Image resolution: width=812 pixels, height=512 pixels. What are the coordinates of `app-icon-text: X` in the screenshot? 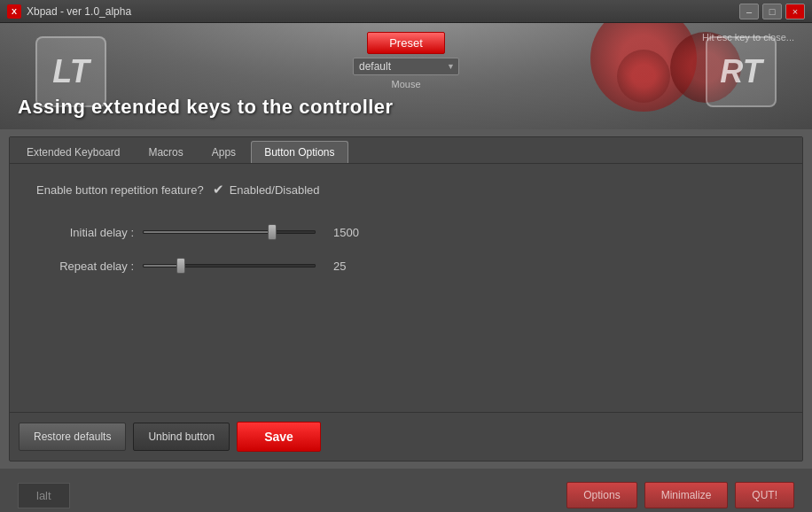 It's located at (14, 12).